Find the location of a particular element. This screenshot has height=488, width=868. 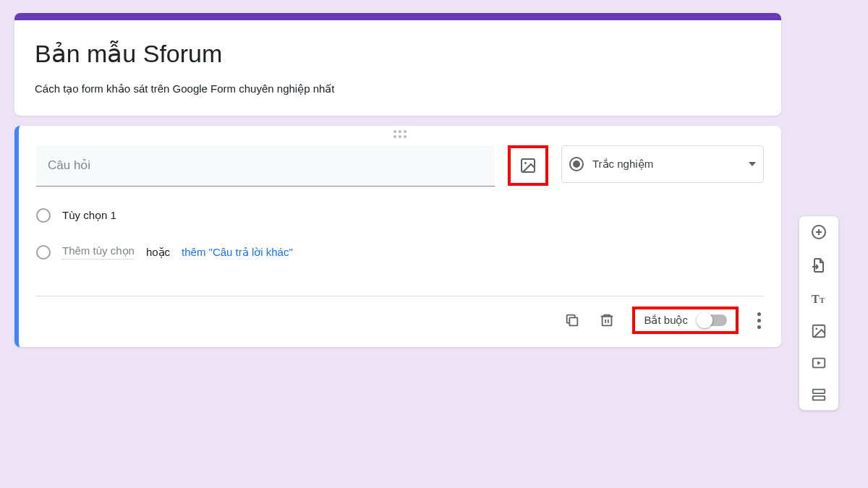

question-text-input is located at coordinates (265, 166).